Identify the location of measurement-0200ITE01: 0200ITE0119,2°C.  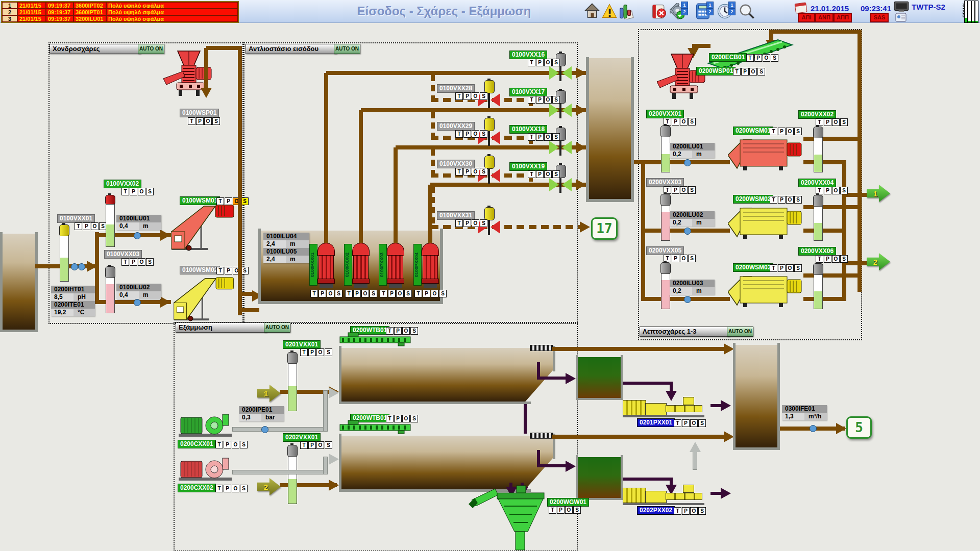
(73, 309).